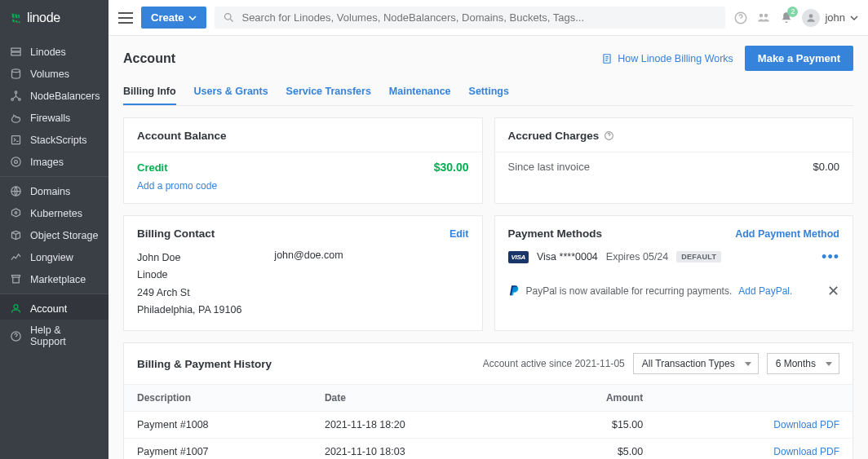 The width and height of the screenshot is (868, 459). What do you see at coordinates (568, 257) in the screenshot?
I see `card-number: Visa ****0004` at bounding box center [568, 257].